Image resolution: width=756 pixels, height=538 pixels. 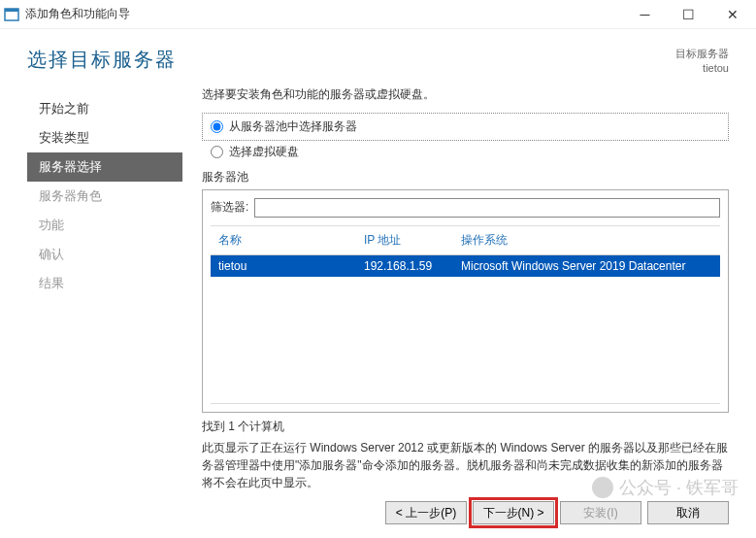 I want to click on cell-os: Microsoft Windows Server 2019 Datacenter, so click(x=586, y=266).